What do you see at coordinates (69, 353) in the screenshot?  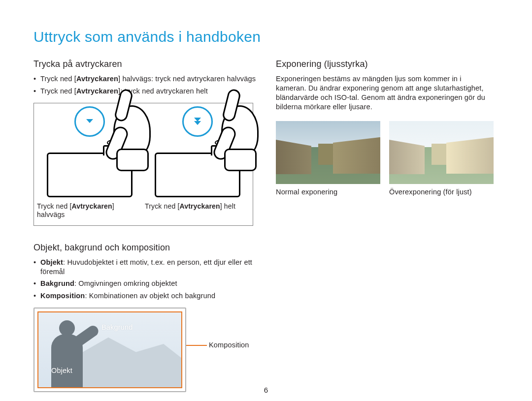 I see `person-icon` at bounding box center [69, 353].